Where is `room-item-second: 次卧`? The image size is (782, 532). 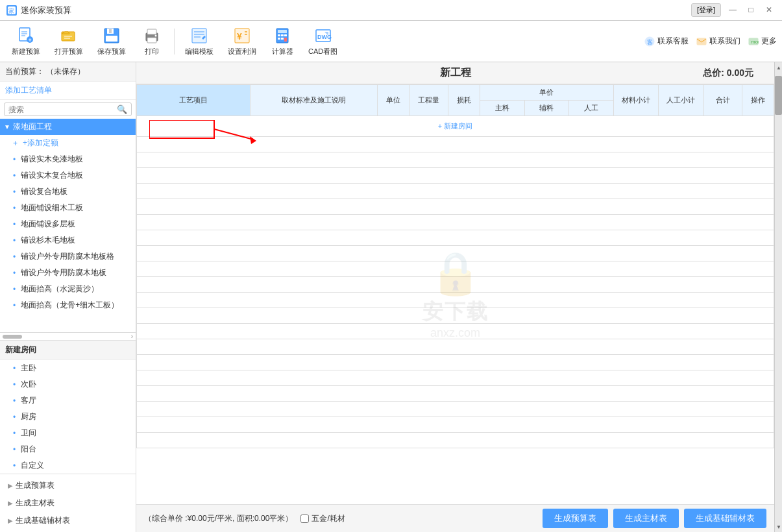
room-item-second: 次卧 is located at coordinates (67, 384).